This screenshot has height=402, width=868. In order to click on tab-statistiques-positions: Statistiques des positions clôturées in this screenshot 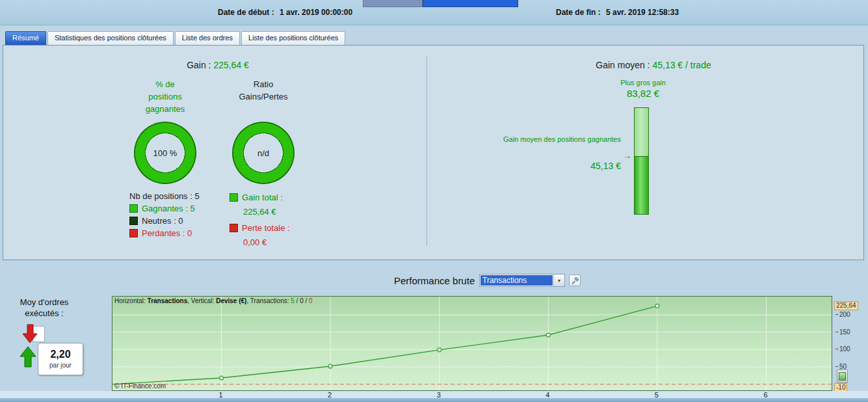, I will do `click(111, 38)`.